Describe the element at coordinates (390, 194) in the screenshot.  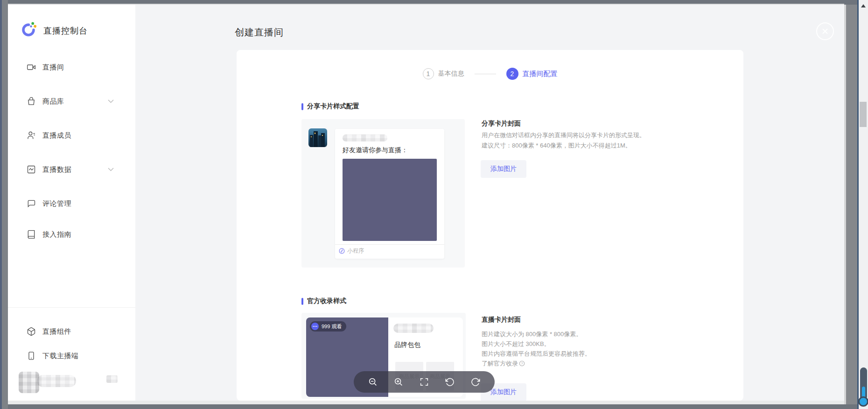
I see `share-message-card: 好友邀请你参与直播： 小程序` at that location.